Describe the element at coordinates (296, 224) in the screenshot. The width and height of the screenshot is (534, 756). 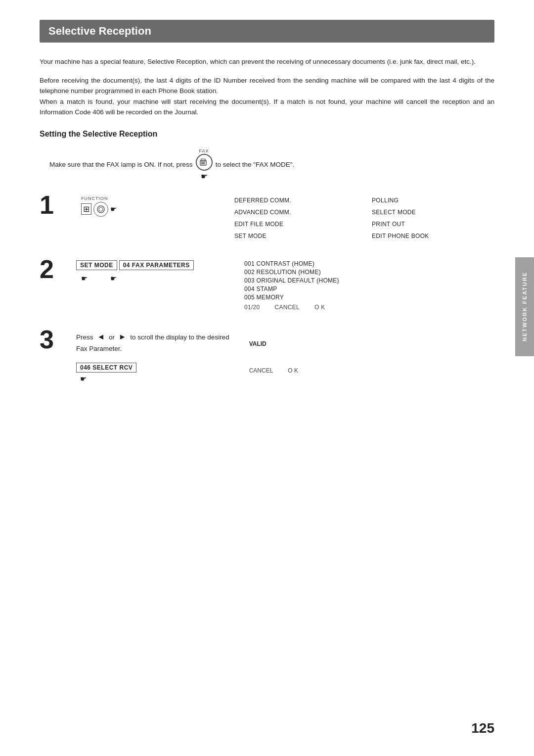
I see `menu-item-edit-file-mode: EDIT FILE MODE` at that location.